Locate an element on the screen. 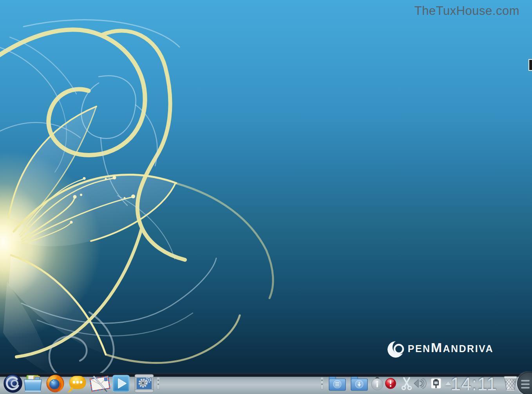 The width and height of the screenshot is (532, 394). panel-handle-left is located at coordinates (158, 383).